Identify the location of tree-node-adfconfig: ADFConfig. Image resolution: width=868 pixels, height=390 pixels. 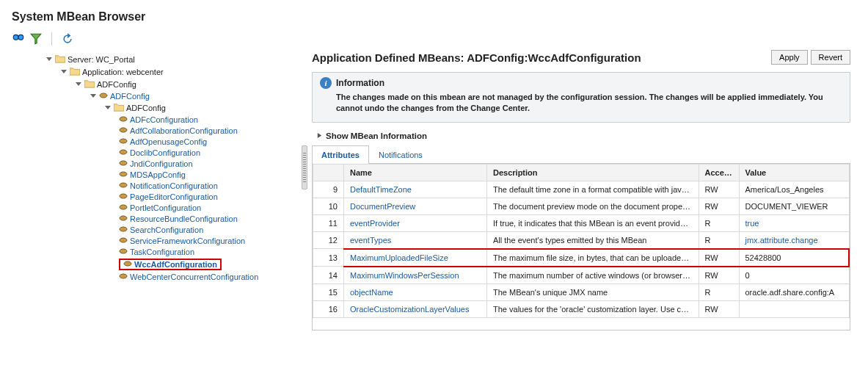
(191, 84).